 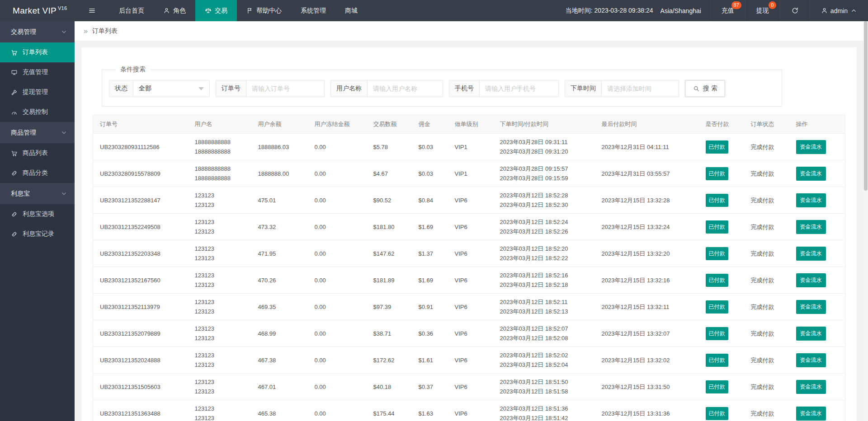 What do you see at coordinates (640, 89) in the screenshot?
I see `order-time-input` at bounding box center [640, 89].